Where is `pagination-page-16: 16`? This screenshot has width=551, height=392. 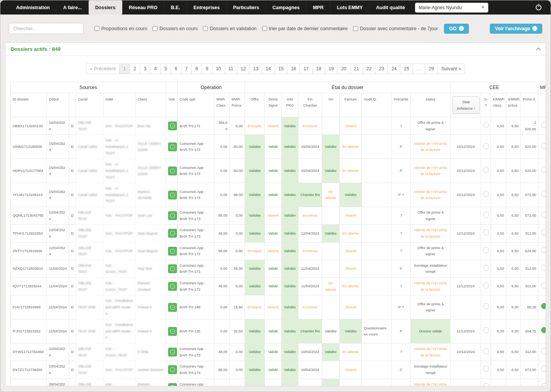 pagination-page-16: 16 is located at coordinates (293, 69).